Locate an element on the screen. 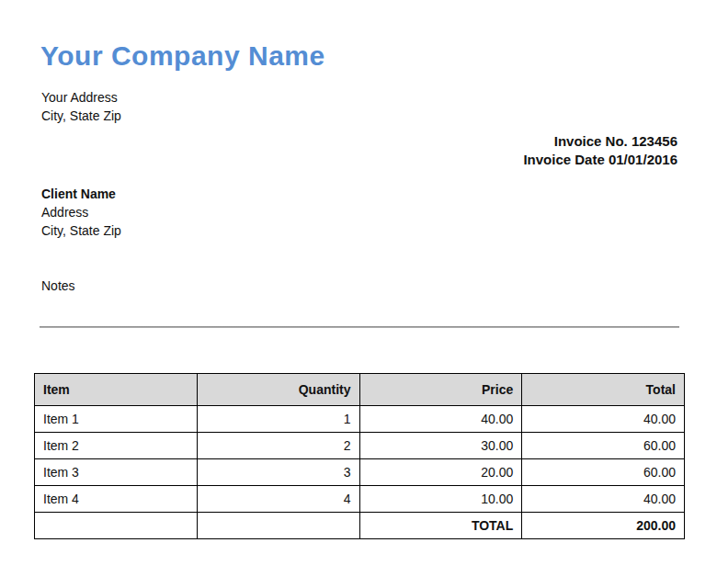  cell-quantity: 1 is located at coordinates (278, 419).